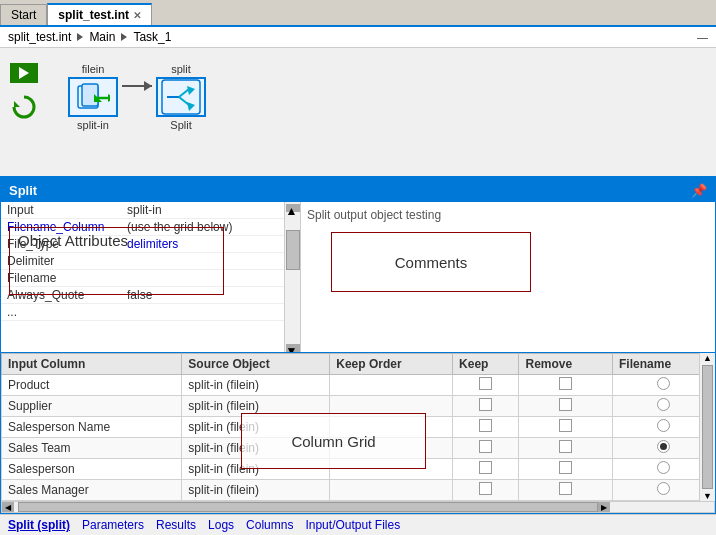  I want to click on cell-input-col: Salesperson Name, so click(92, 428).